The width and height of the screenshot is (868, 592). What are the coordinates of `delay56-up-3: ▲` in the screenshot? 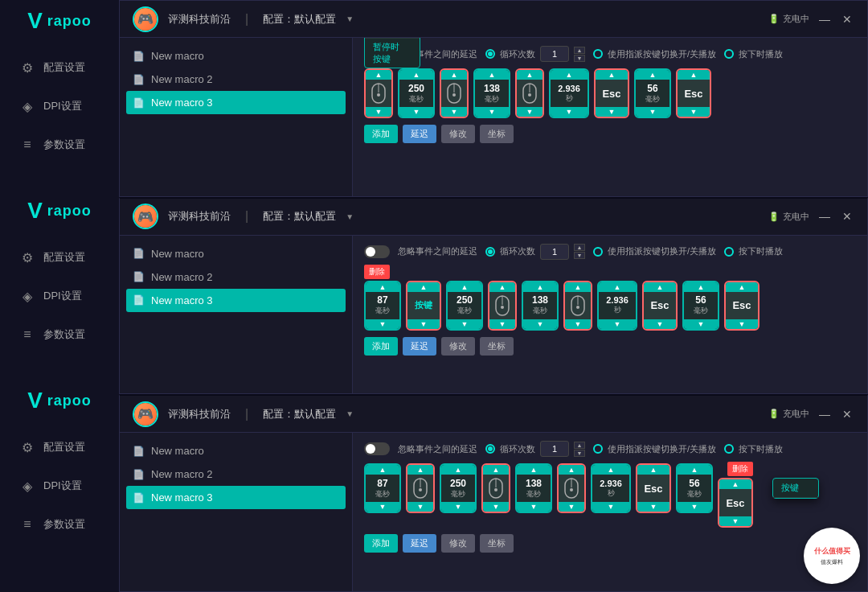 It's located at (694, 470).